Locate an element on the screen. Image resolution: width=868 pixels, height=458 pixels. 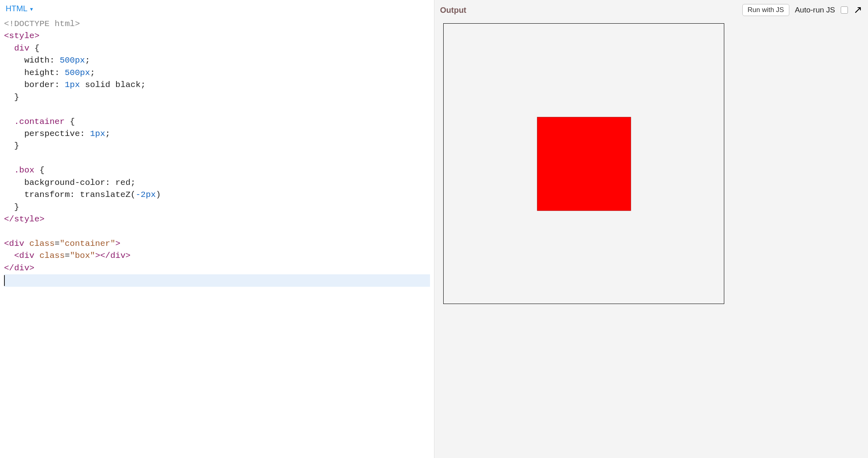
code-line: border: 1px solid black; is located at coordinates (217, 85).